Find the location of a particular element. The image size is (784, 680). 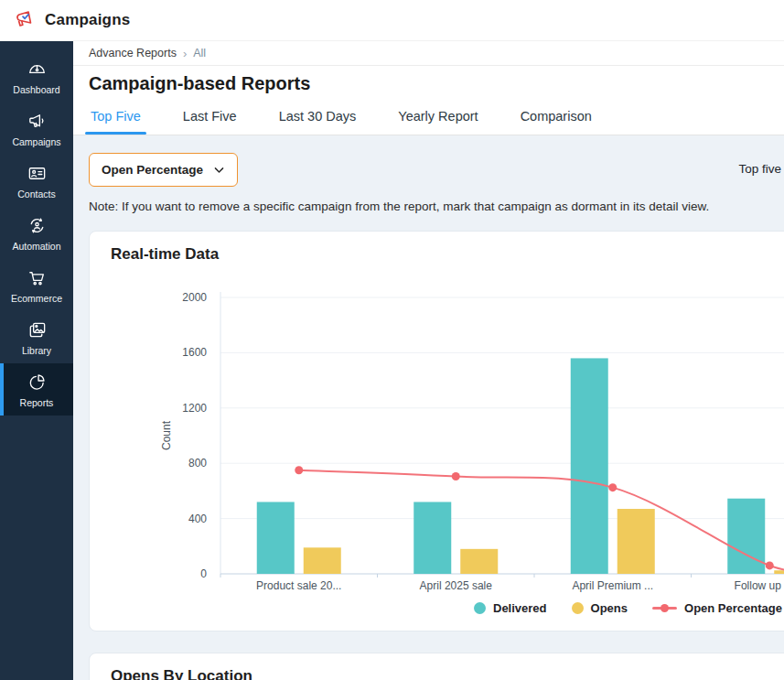

report-tabs: Top Five Last Five Last 30 Days Yearly R… is located at coordinates (428, 119).